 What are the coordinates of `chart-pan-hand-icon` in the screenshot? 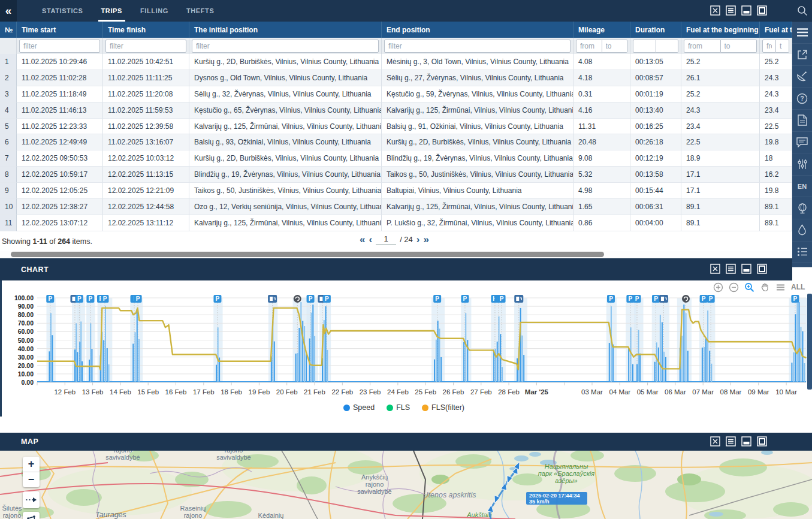 It's located at (765, 288).